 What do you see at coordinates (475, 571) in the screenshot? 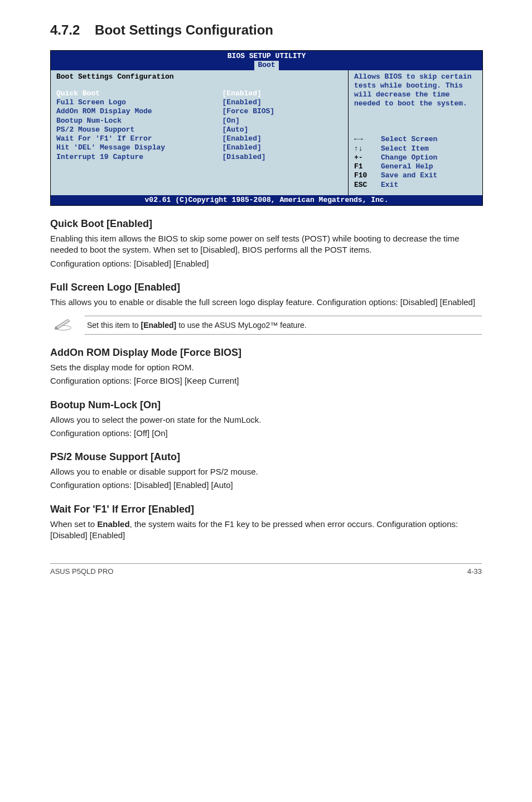
I see `footer-right: 4-33` at bounding box center [475, 571].